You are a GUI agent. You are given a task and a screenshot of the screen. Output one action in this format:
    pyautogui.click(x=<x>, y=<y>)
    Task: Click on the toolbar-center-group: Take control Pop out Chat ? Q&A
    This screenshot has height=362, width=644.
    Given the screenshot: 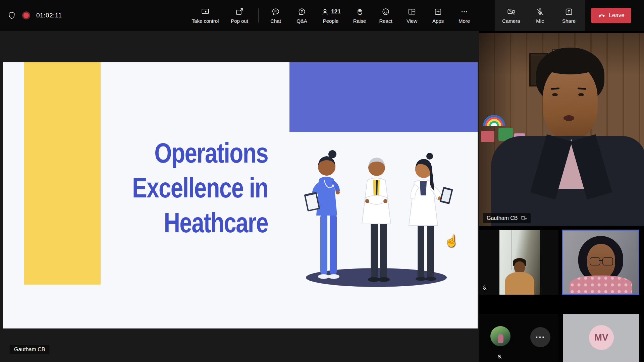 What is the action you would take?
    pyautogui.click(x=331, y=15)
    